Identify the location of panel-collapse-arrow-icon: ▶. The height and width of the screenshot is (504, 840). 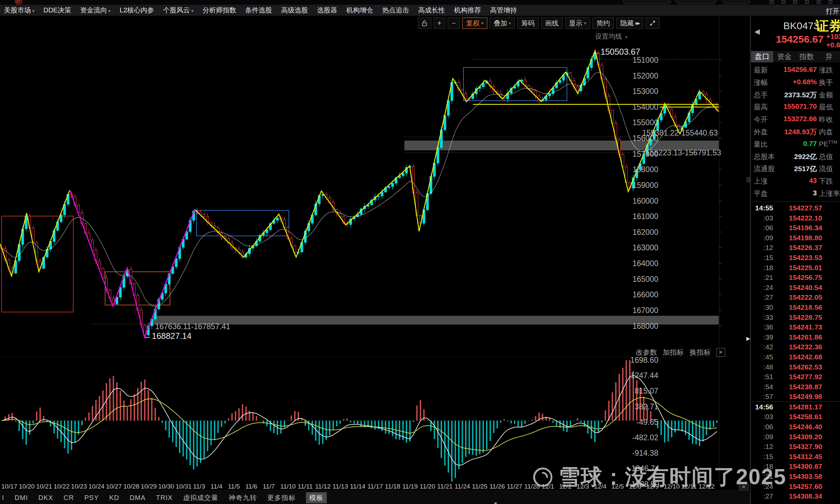
(748, 339).